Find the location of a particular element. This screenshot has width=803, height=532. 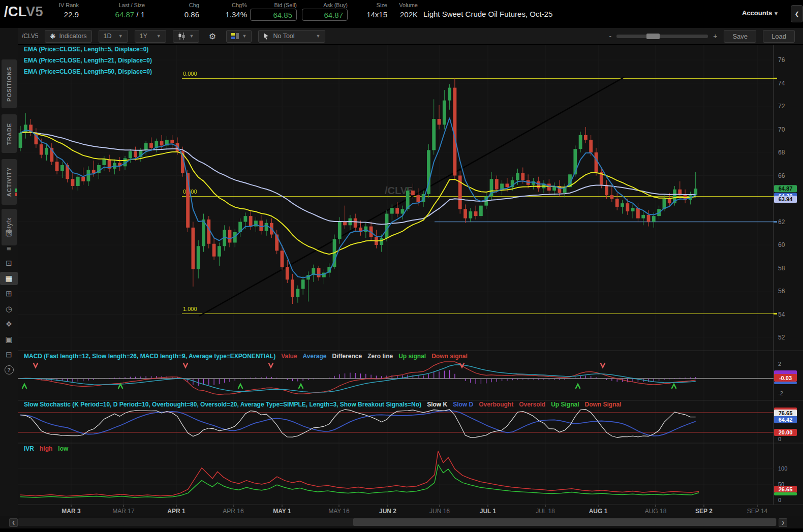

chg-field: Chg 0.86 is located at coordinates (184, 14).